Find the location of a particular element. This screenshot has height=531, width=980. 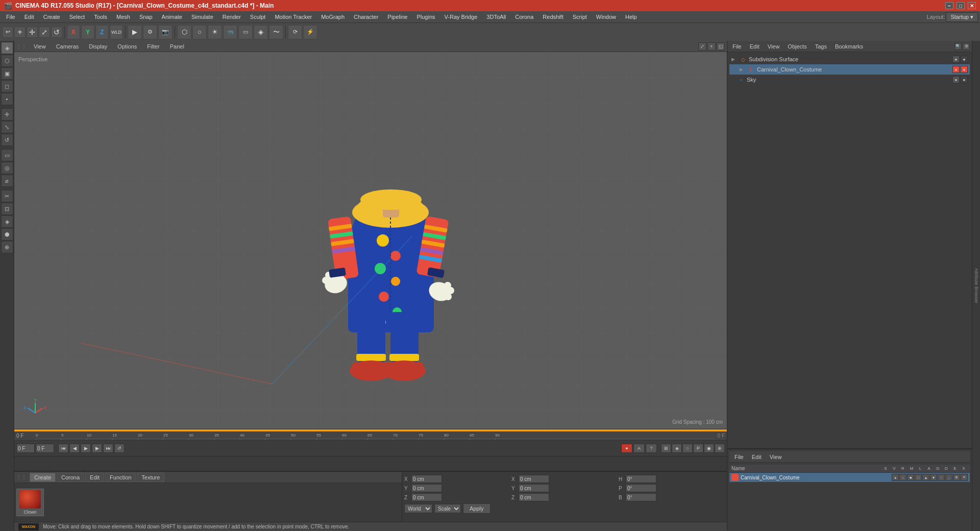

obj-vis-toggle: ● is located at coordinates (956, 59).